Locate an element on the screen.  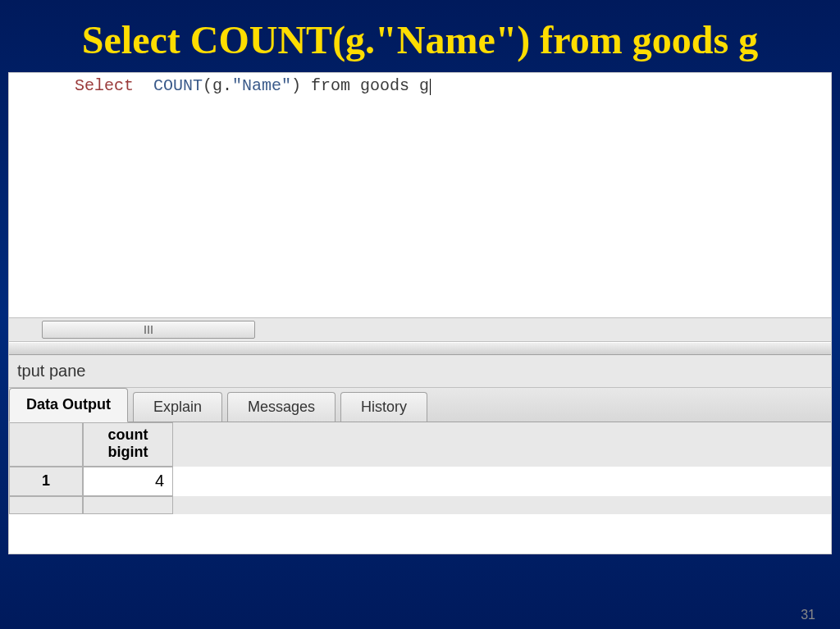
sql-keyword-count: COUNT is located at coordinates (173, 85).